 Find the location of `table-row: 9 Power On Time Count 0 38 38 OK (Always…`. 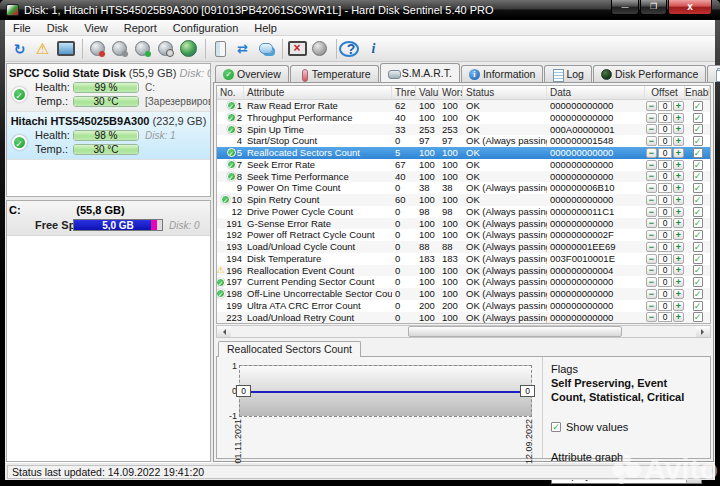

table-row: 9 Power On Time Count 0 38 38 OK (Always… is located at coordinates (464, 188).